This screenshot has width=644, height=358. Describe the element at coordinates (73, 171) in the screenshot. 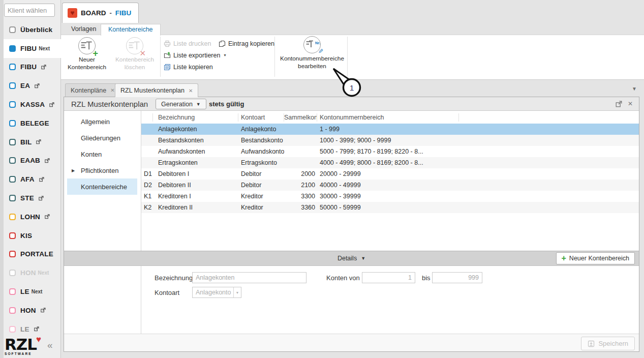

I see `expand-arrow-icon: ▶` at that location.